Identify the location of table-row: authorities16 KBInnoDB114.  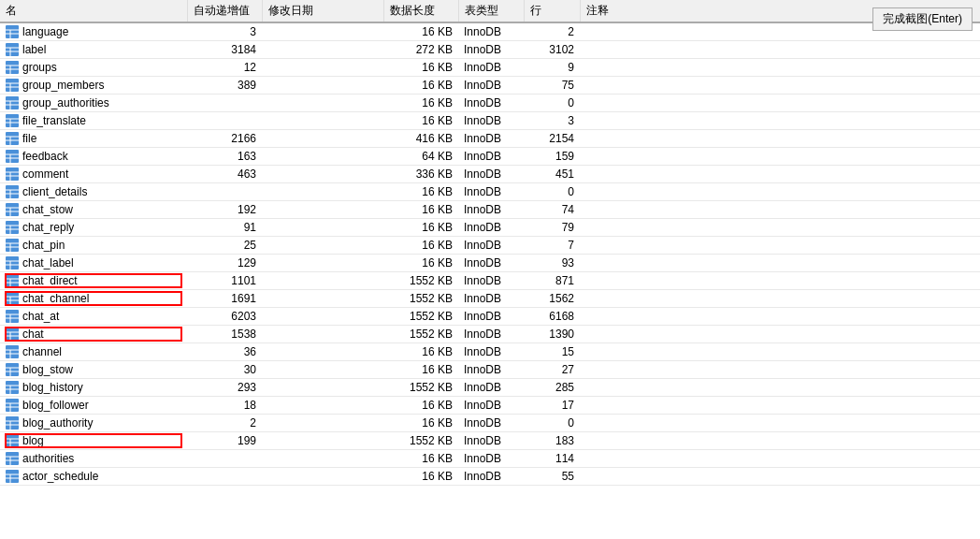
(490, 459).